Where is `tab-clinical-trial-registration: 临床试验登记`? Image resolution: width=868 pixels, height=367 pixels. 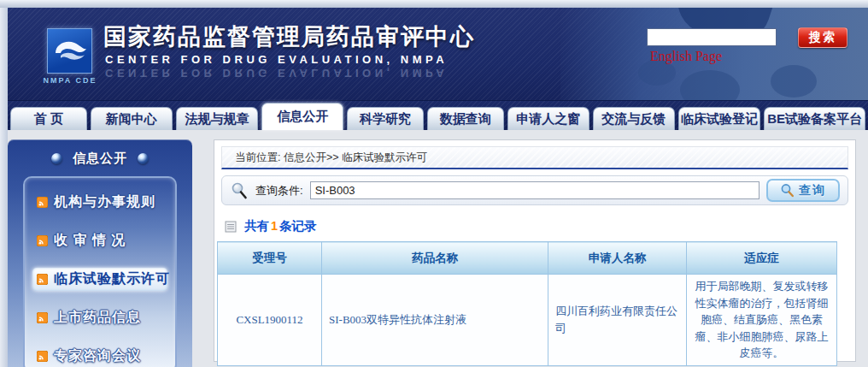
tab-clinical-trial-registration: 临床试验登记 is located at coordinates (719, 118).